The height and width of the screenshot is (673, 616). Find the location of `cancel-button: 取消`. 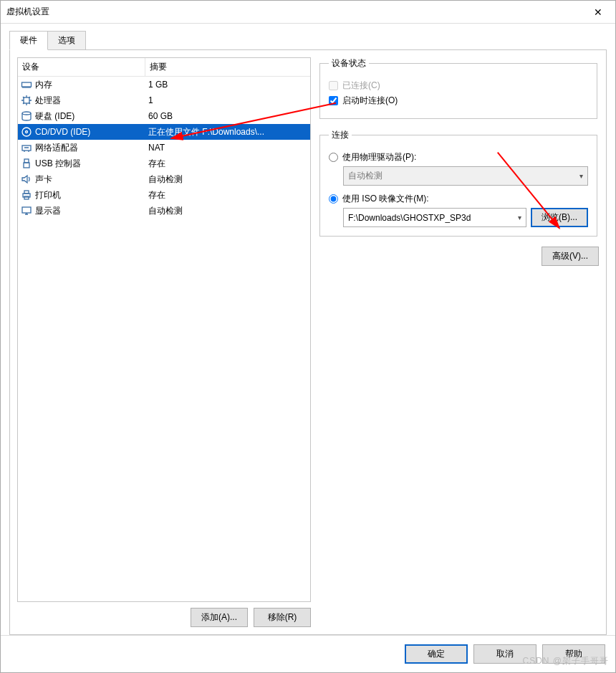

cancel-button: 取消 is located at coordinates (505, 654).